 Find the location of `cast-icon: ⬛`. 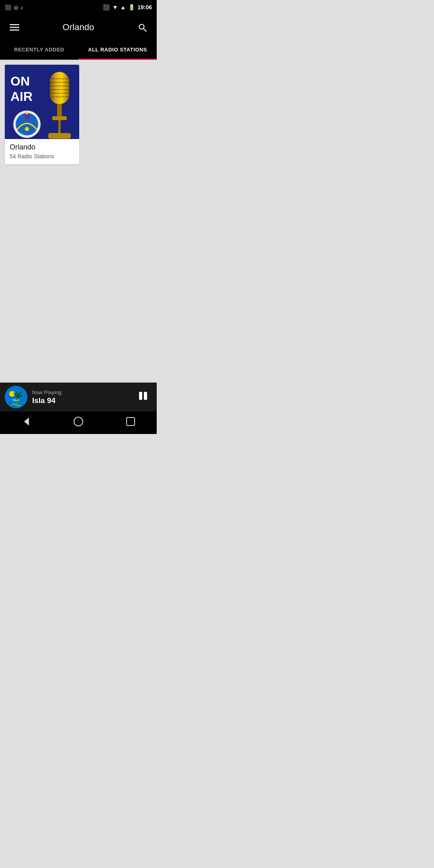

cast-icon: ⬛ is located at coordinates (106, 7).